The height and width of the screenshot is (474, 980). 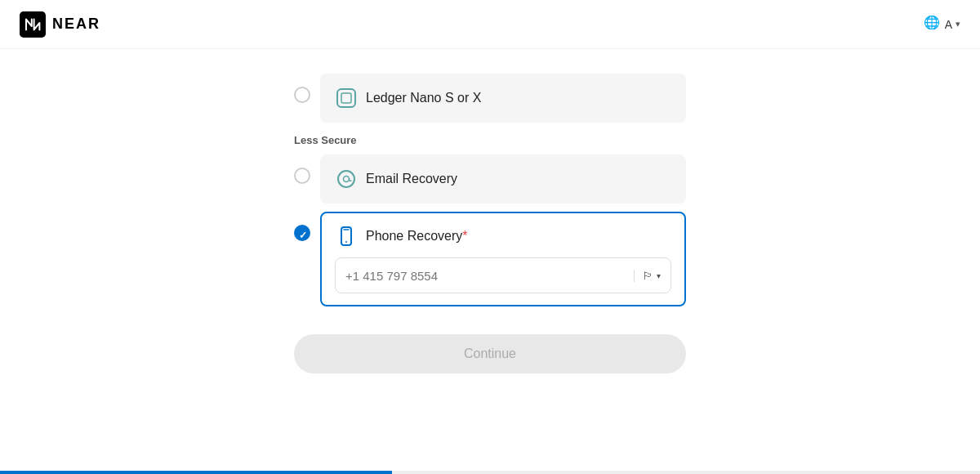 What do you see at coordinates (465, 235) in the screenshot?
I see `asterisk: *` at bounding box center [465, 235].